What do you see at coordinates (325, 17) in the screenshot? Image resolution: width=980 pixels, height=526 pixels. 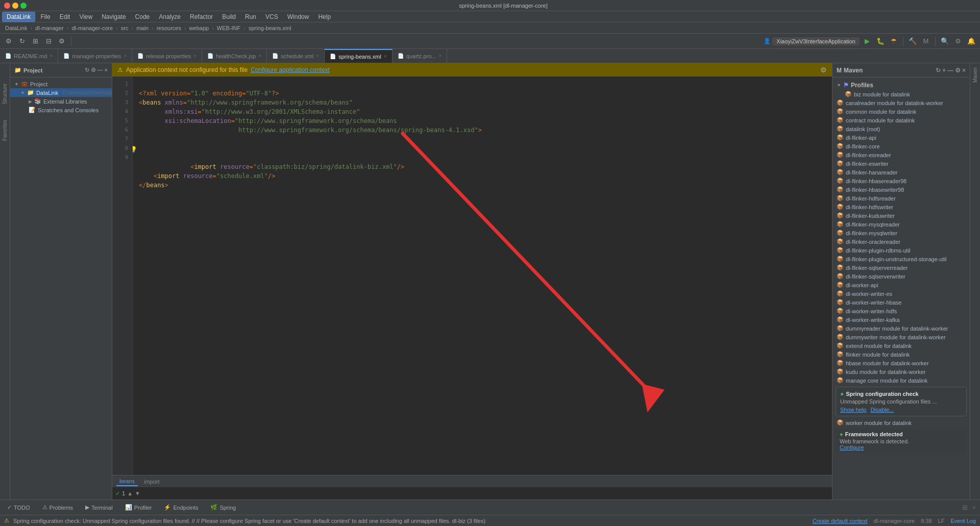 I see `menu-help: Help` at bounding box center [325, 17].